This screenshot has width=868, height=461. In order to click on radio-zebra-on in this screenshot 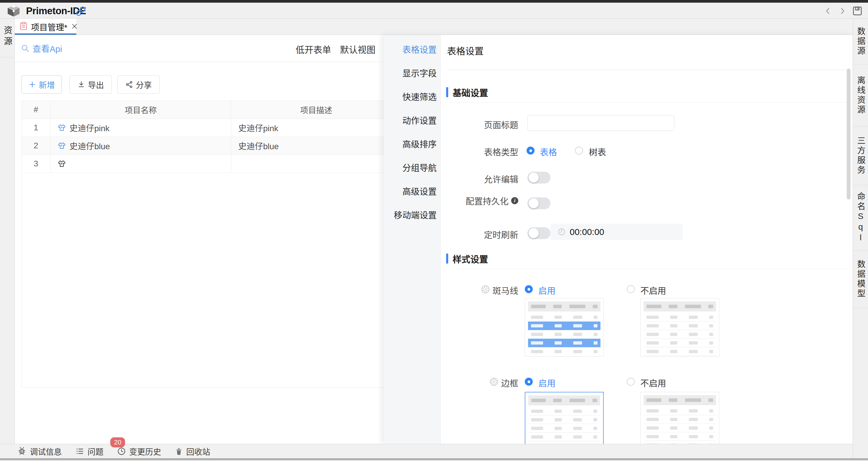, I will do `click(529, 289)`.